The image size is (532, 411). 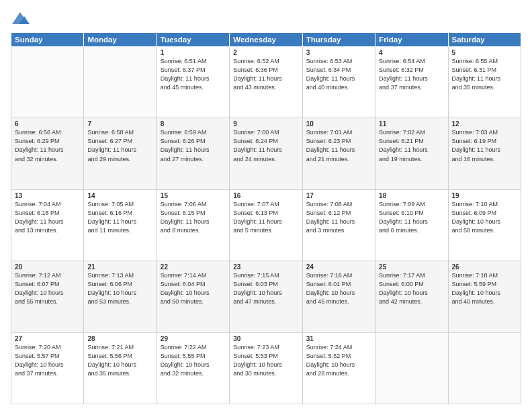 What do you see at coordinates (411, 124) in the screenshot?
I see `day-number: 11` at bounding box center [411, 124].